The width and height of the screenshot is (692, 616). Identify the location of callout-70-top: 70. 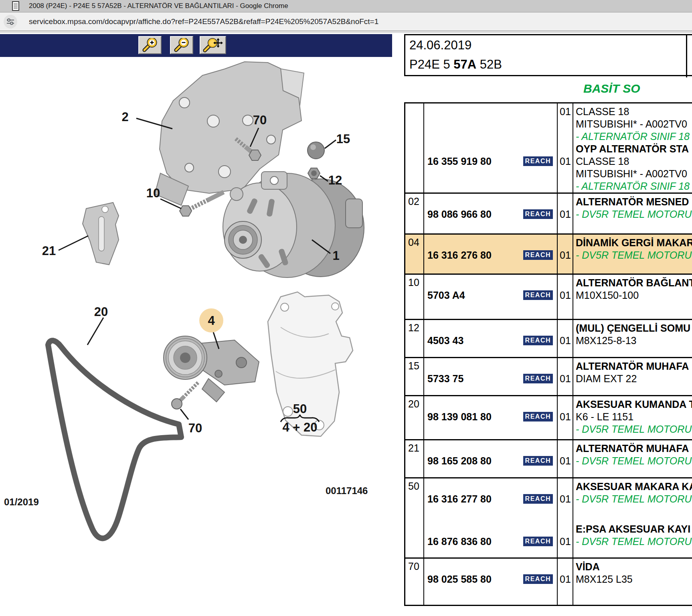
(260, 120).